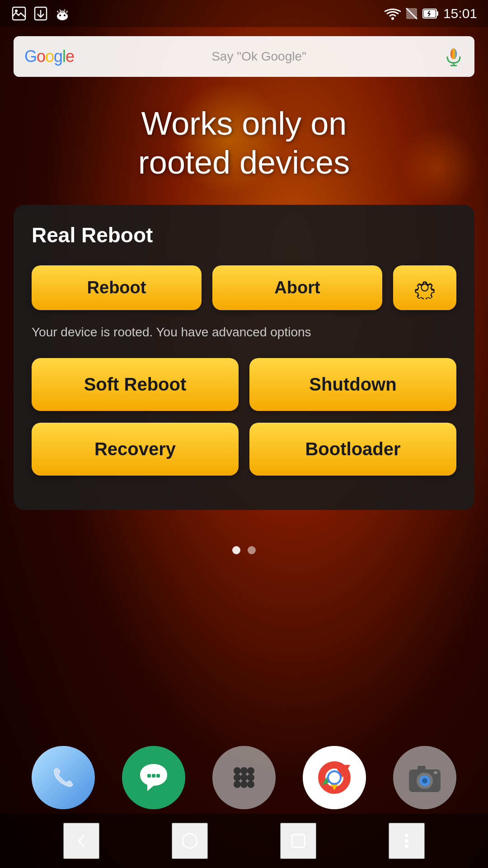 This screenshot has height=868, width=488. What do you see at coordinates (63, 778) in the screenshot?
I see `phone-app-icon` at bounding box center [63, 778].